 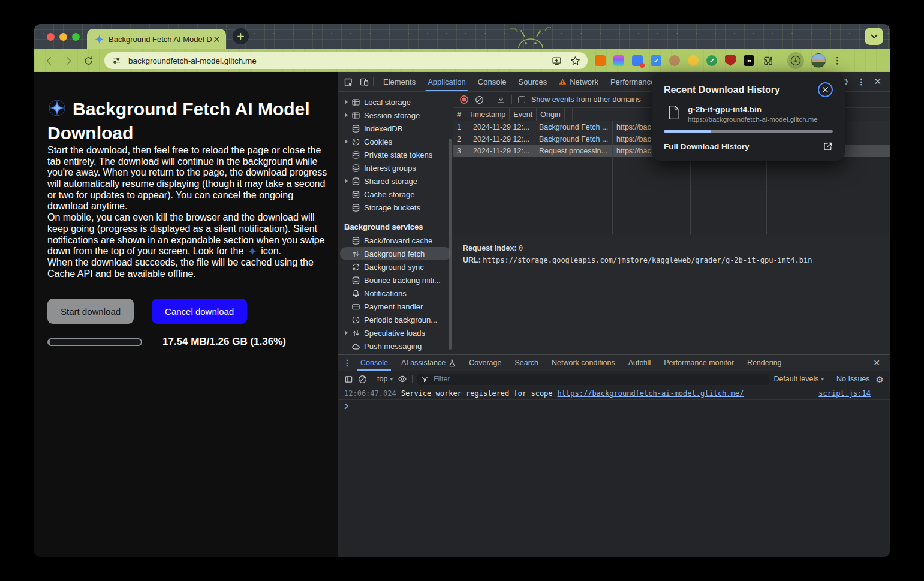 I want to click on sidebar-item: Background fetch, so click(x=396, y=254).